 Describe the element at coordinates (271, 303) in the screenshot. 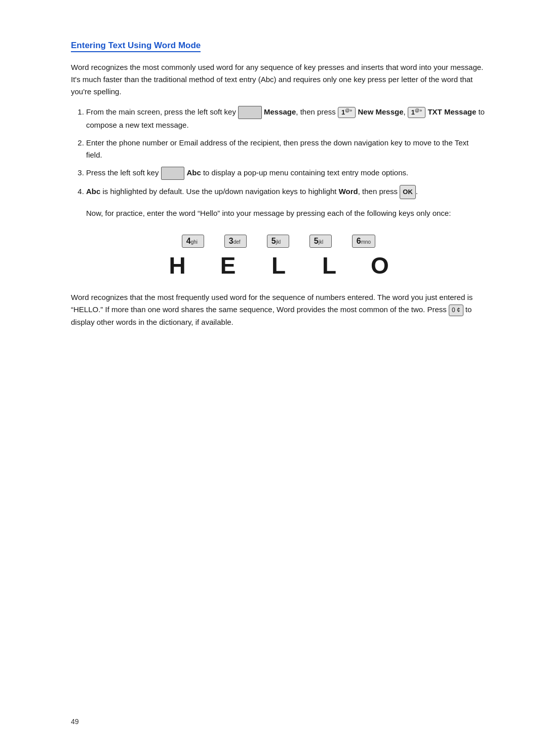

I see `closing-text-1: Word recognizes that the most frequently…` at that location.